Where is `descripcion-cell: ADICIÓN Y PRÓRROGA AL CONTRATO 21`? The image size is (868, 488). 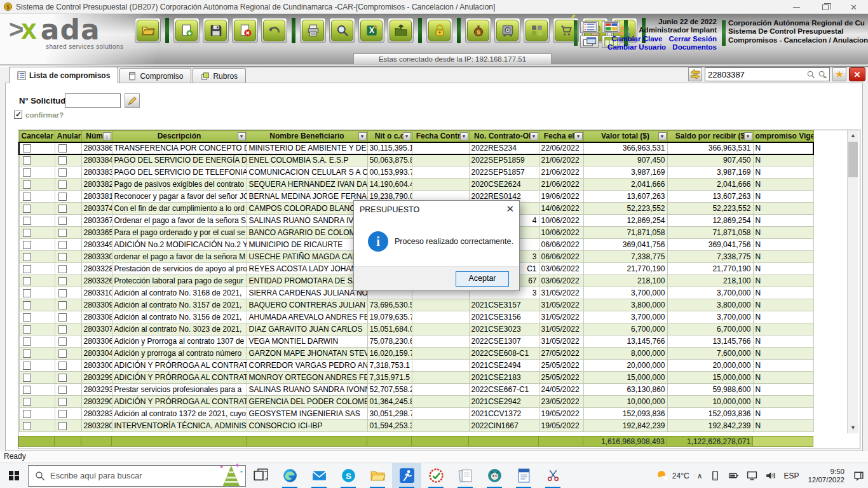 descripcion-cell: ADICIÓN Y PRÓRROGA AL CONTRATO 21 is located at coordinates (179, 377).